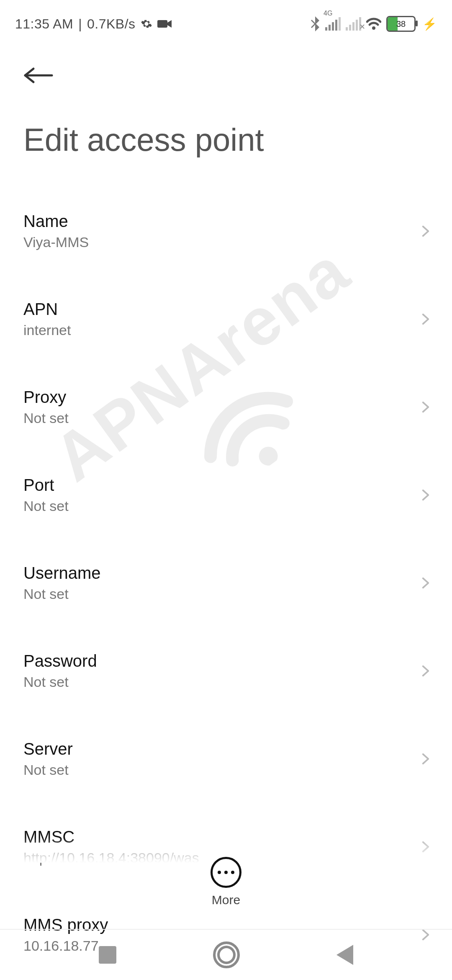 The image size is (452, 980). Describe the element at coordinates (146, 24) in the screenshot. I see `gear-icon` at that location.